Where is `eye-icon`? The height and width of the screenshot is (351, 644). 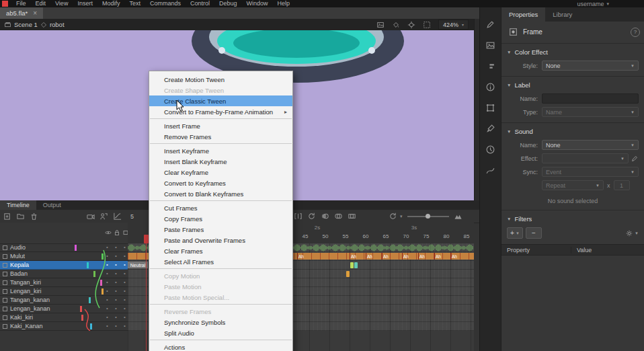 eye-icon is located at coordinates (108, 233).